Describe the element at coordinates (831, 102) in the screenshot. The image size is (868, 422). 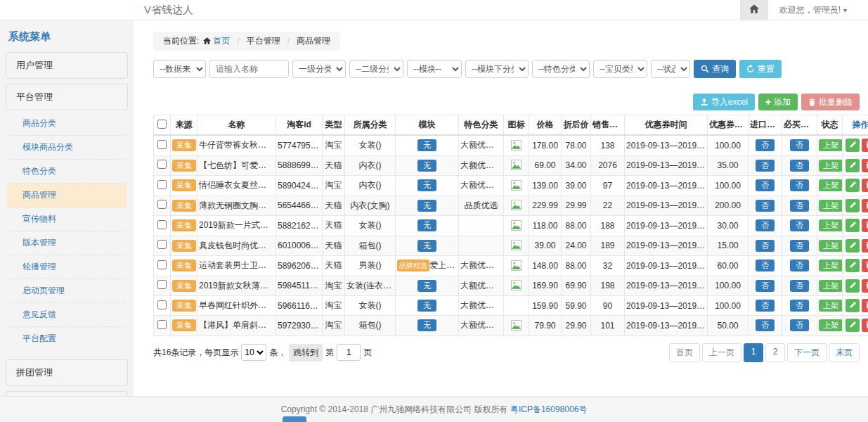
I see `batch-delete-button: 批量删除` at that location.